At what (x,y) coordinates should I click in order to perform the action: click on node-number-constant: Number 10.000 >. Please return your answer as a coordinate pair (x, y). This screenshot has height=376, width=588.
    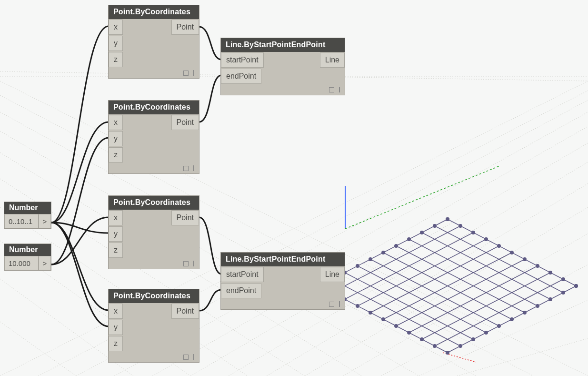
    Looking at the image, I should click on (28, 257).